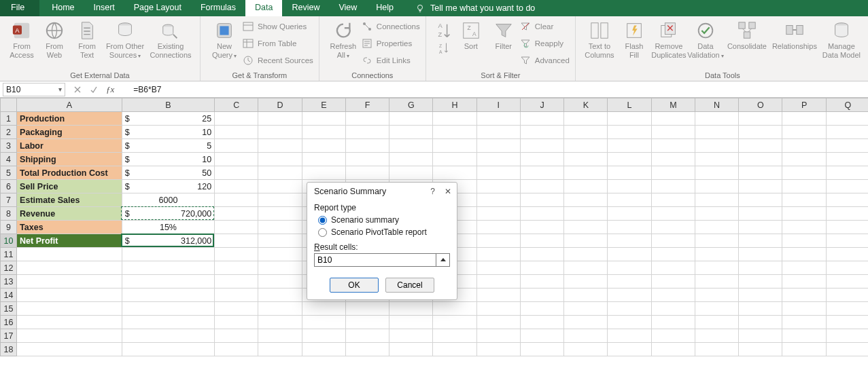 This screenshot has height=372, width=868. What do you see at coordinates (443, 260) in the screenshot?
I see `range-picker-button` at bounding box center [443, 260].